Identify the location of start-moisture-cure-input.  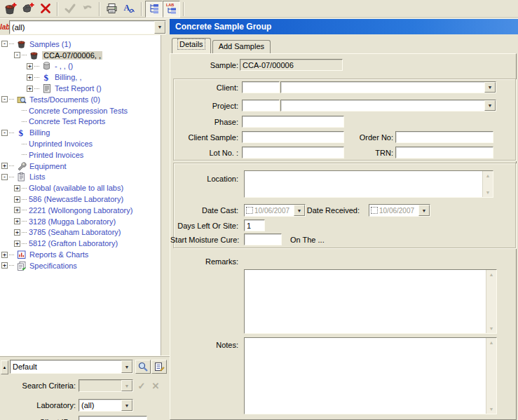
(263, 240).